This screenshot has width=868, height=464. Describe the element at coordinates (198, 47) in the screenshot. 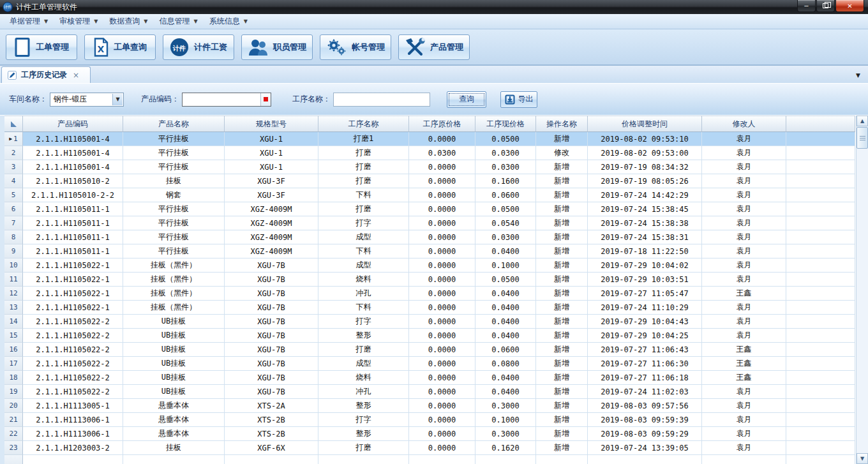

I see `piecework-wage-button: 计件计件工资` at that location.